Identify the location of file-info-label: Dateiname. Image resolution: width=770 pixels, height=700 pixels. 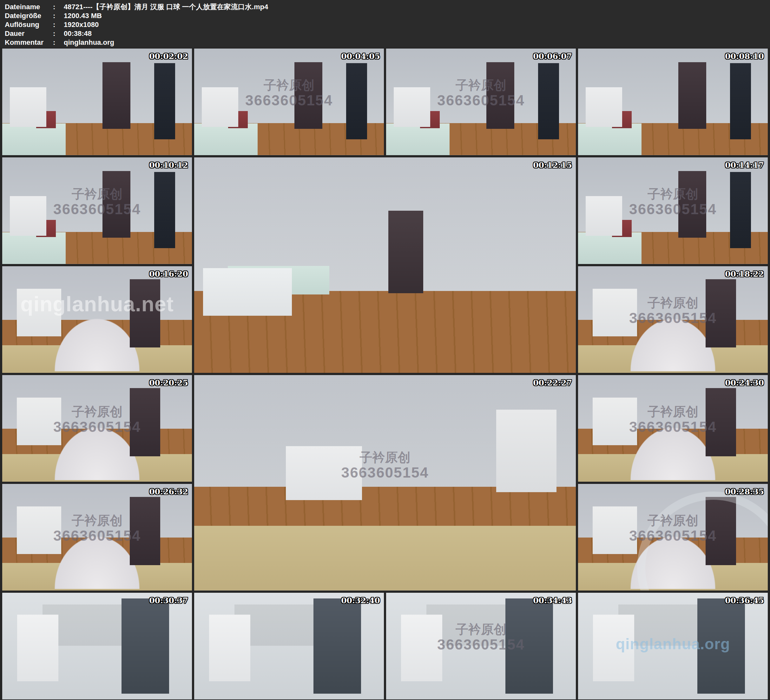
(29, 7).